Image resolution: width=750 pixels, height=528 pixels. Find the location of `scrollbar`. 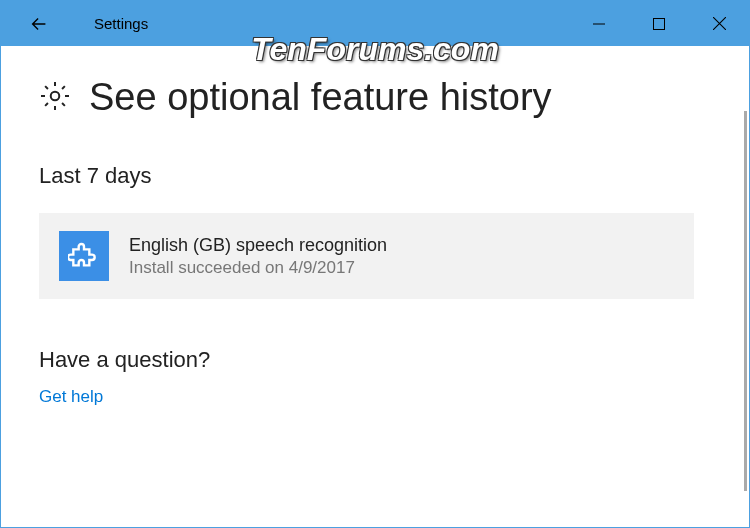

scrollbar is located at coordinates (746, 301).